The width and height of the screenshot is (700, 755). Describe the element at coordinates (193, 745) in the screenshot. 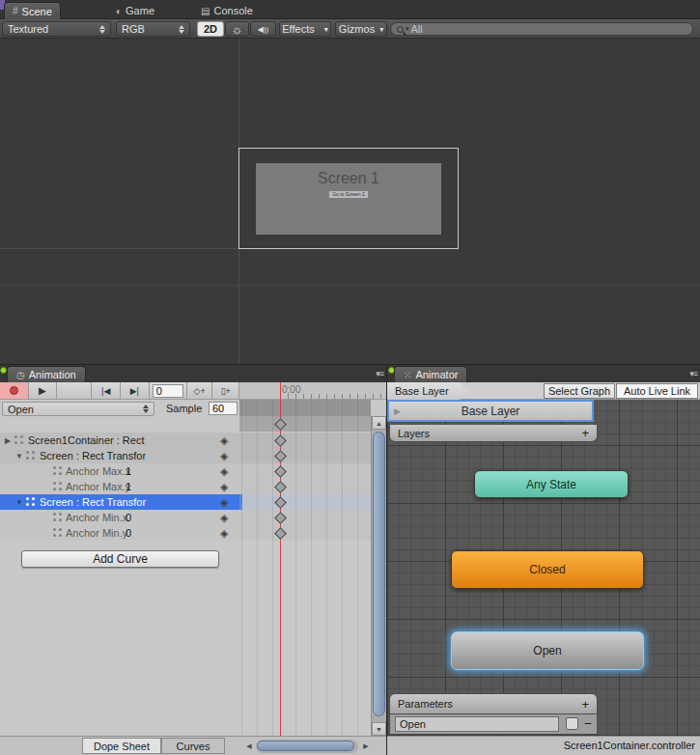

I see `curves-tab: Curves` at that location.